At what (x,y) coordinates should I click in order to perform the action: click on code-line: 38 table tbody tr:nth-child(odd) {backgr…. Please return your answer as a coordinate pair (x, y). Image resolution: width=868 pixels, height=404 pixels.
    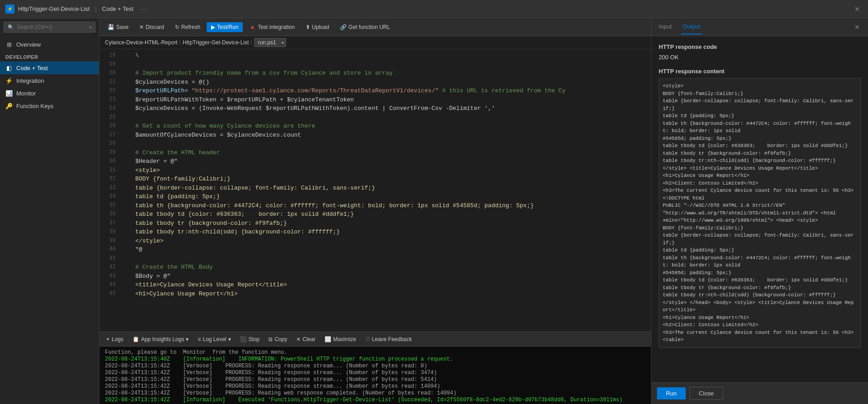
    Looking at the image, I should click on (375, 232).